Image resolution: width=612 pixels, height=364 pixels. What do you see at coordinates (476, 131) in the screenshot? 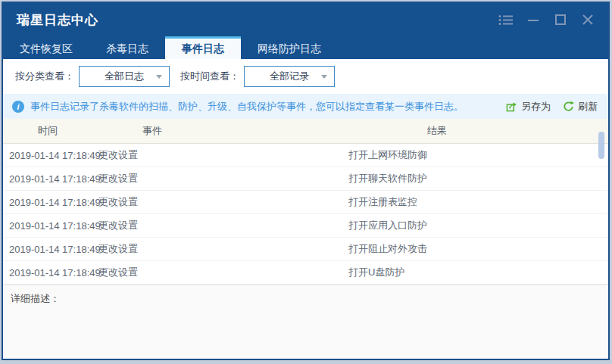
I see `column-header-result: 结果` at bounding box center [476, 131].